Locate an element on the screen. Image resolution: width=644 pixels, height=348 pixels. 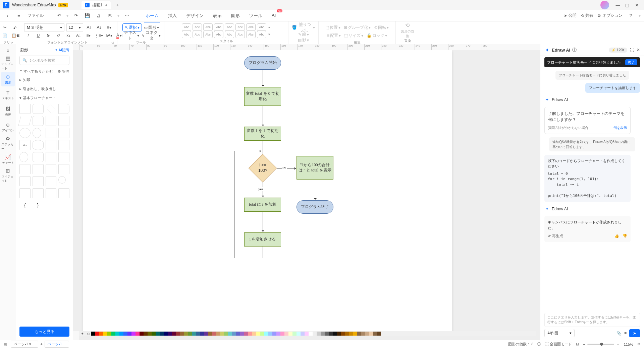
more-shapes-button: もっと見る is located at coordinates (44, 332).